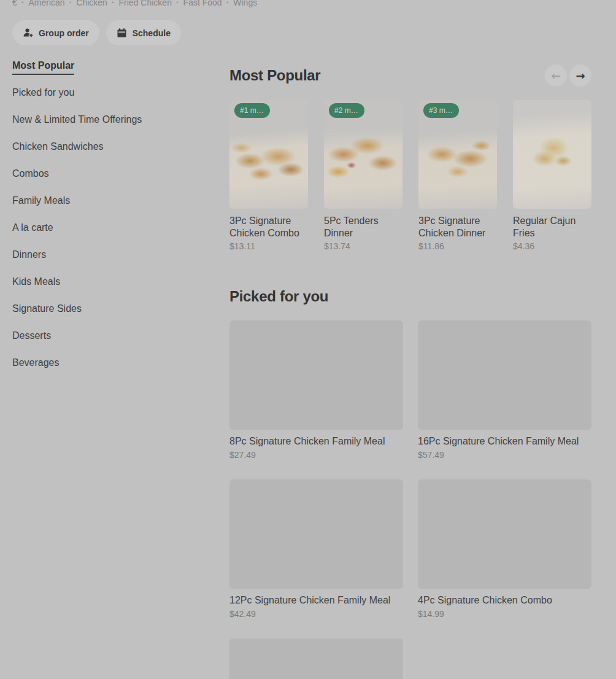 This screenshot has height=679, width=616. I want to click on item-price: $57.49, so click(504, 455).